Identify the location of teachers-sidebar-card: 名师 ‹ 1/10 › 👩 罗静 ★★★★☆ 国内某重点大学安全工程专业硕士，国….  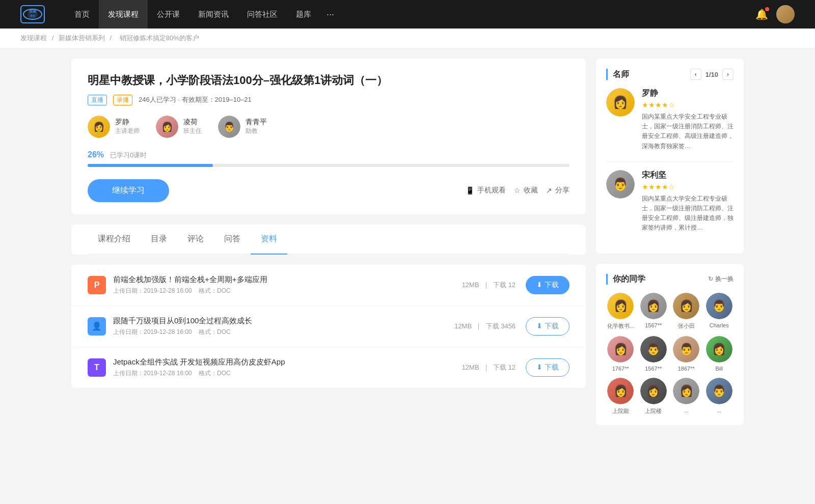
(670, 156).